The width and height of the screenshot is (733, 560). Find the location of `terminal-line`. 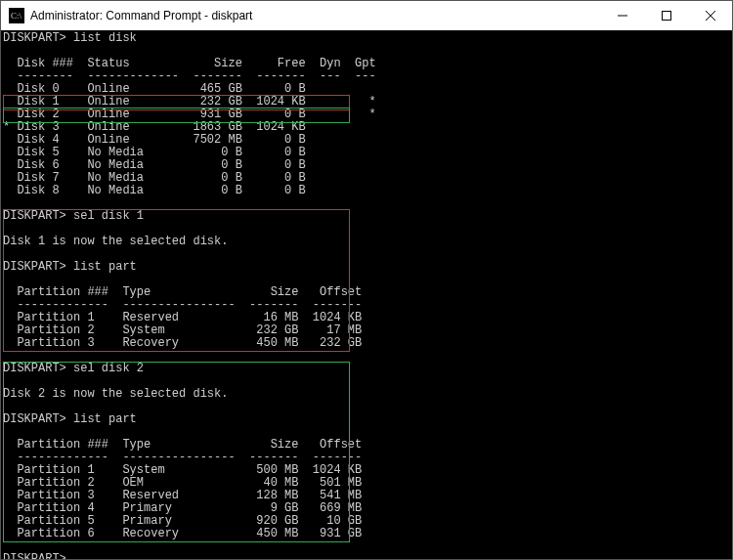

terminal-line is located at coordinates (366, 547).